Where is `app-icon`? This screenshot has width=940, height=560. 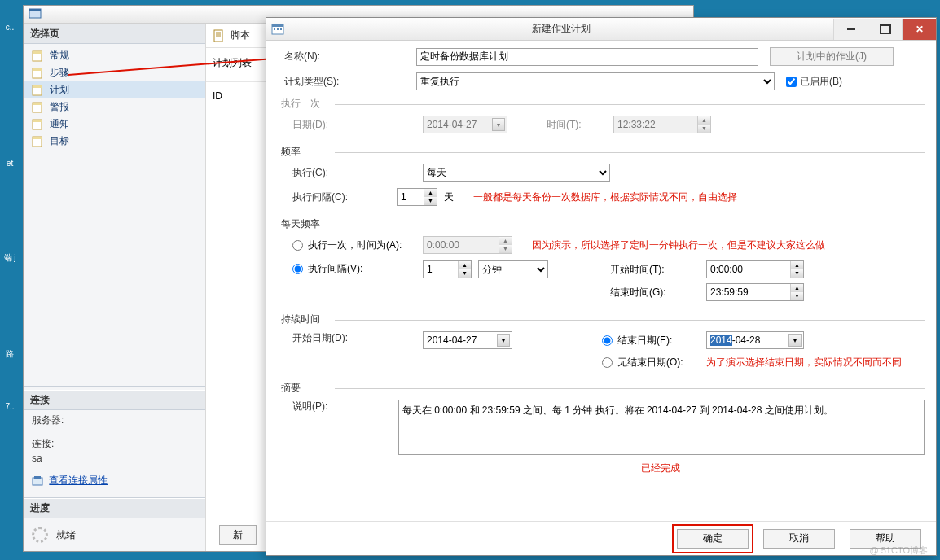
app-icon is located at coordinates (35, 14).